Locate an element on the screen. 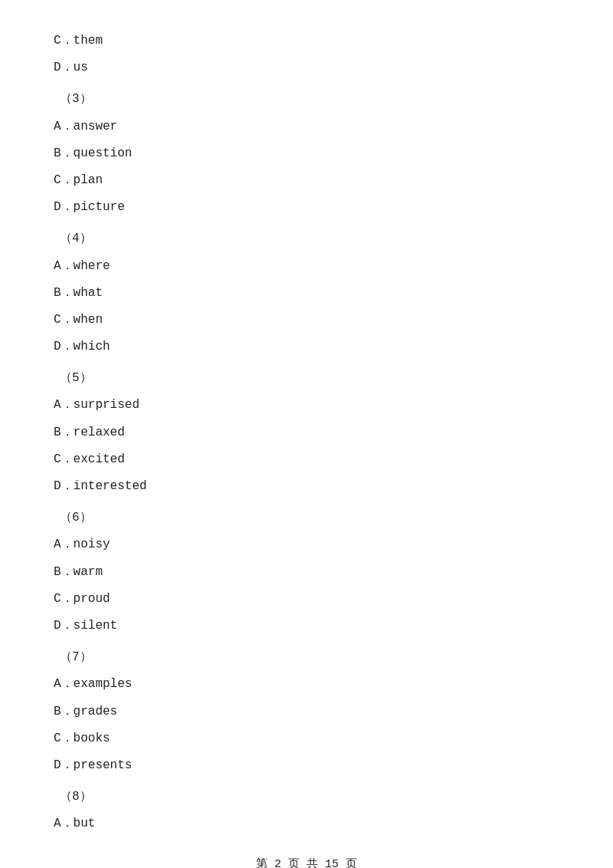 The height and width of the screenshot is (868, 613). option-label: D．interested is located at coordinates (100, 486).